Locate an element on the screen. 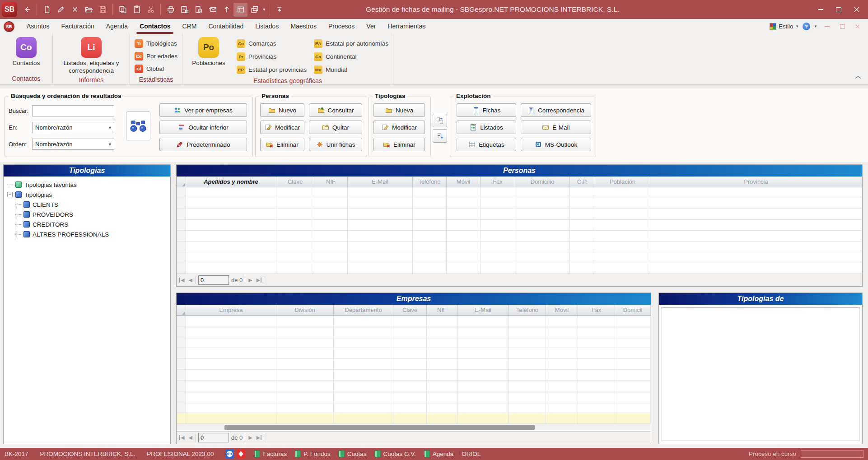  menu-maestros: Maestros is located at coordinates (303, 26).